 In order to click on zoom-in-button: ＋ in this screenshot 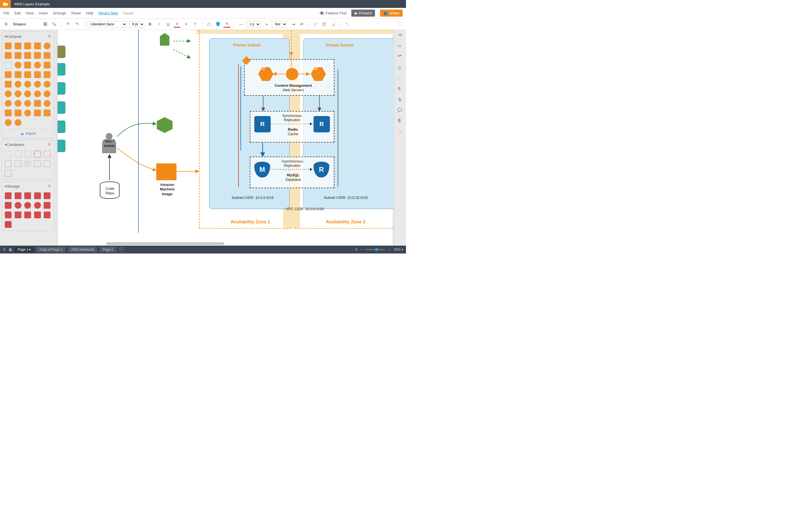, I will do `click(389, 250)`.